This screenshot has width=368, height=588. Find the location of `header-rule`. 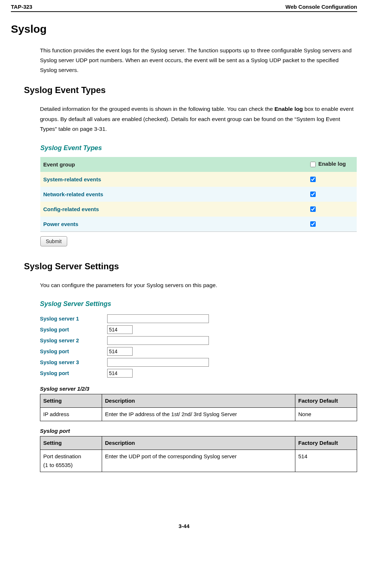

header-rule is located at coordinates (184, 12).